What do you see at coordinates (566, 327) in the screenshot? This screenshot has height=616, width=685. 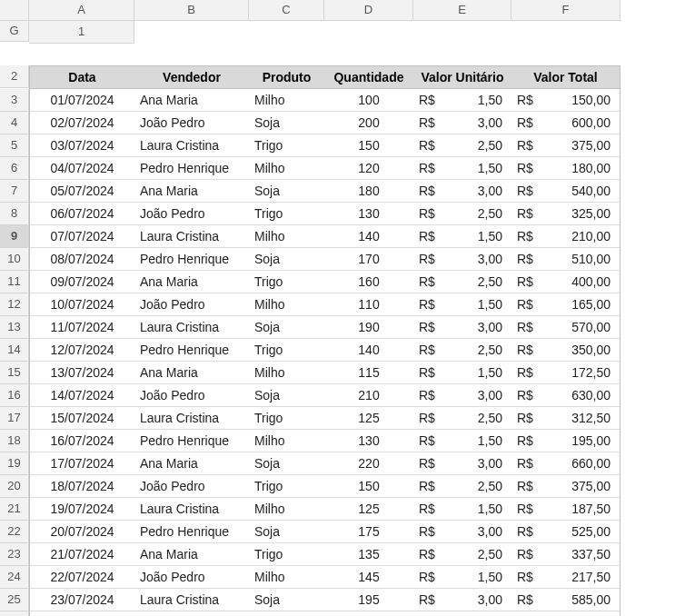 I see `cell-valor-total: R$570,00` at bounding box center [566, 327].